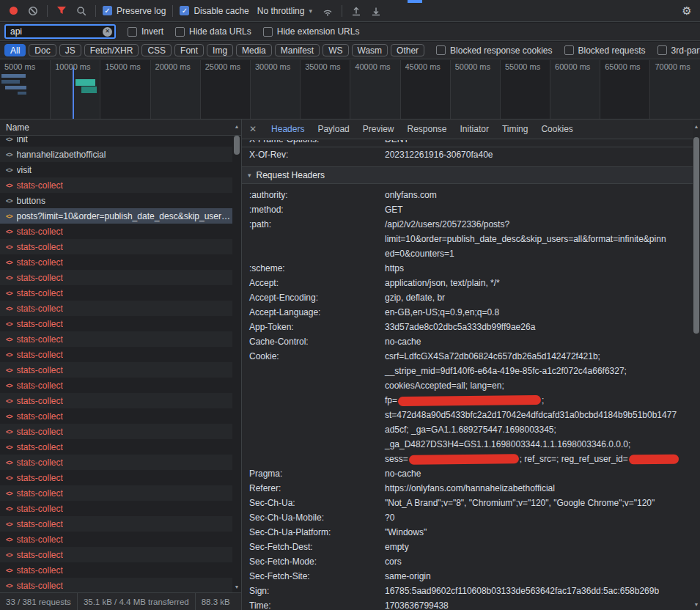 The width and height of the screenshot is (700, 610). Describe the element at coordinates (13, 11) in the screenshot. I see `record-button` at that location.